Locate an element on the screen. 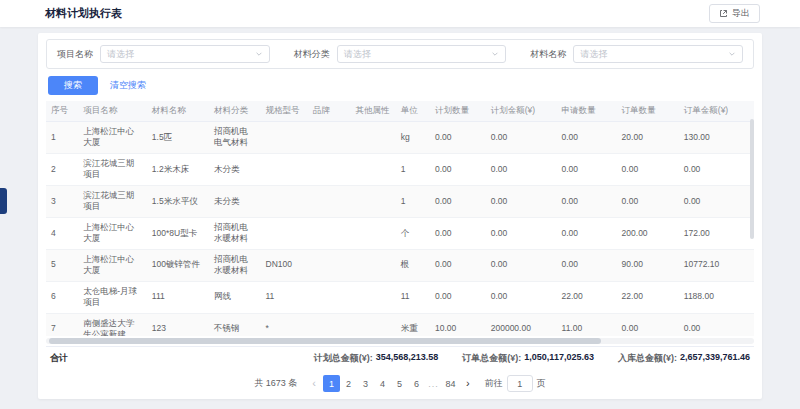 This screenshot has width=800, height=409. page-button-3: 3 is located at coordinates (366, 384).